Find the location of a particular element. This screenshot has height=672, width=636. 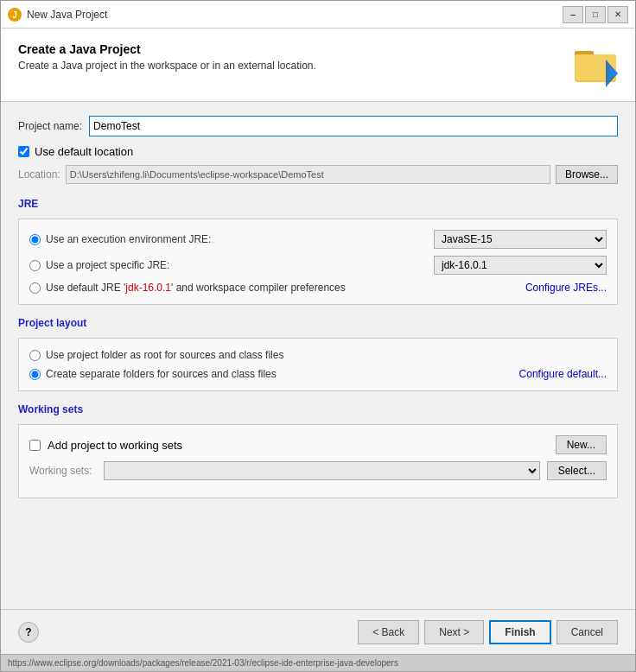

jre-option3-row: Use default JRE 'jdk-16.0.1' and workspa… is located at coordinates (318, 288).